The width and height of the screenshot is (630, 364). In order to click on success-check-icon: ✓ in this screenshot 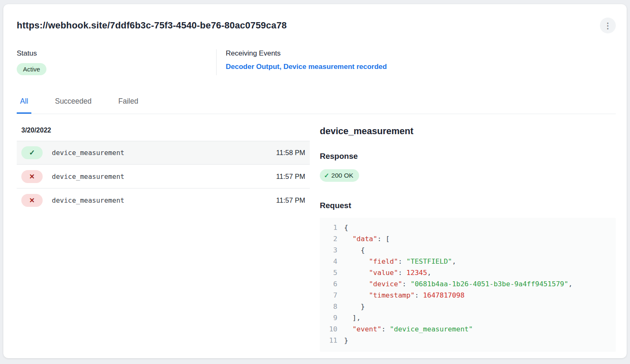, I will do `click(32, 153)`.